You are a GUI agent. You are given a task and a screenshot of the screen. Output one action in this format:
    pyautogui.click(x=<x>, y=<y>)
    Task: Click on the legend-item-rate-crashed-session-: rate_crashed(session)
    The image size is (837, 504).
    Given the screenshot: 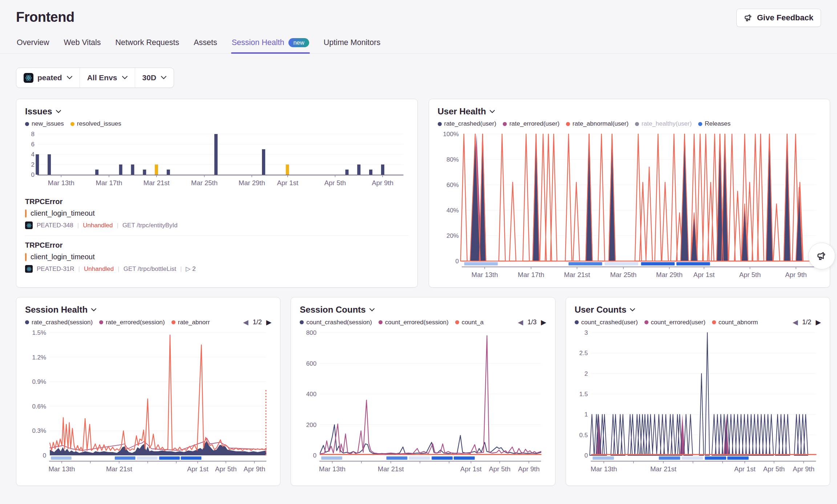 What is the action you would take?
    pyautogui.click(x=59, y=322)
    